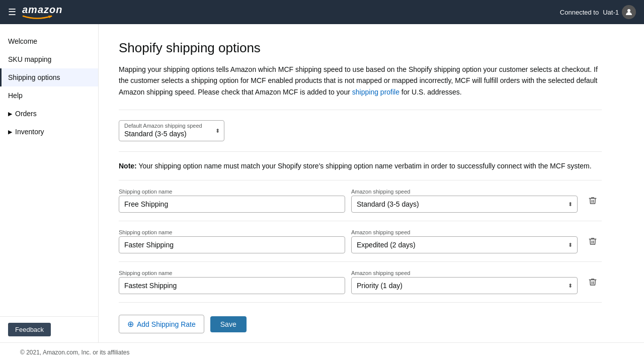 This screenshot has width=644, height=362. I want to click on speed-select-2: Standard (3-5 days) Expedited (2 days) P…, so click(464, 245).